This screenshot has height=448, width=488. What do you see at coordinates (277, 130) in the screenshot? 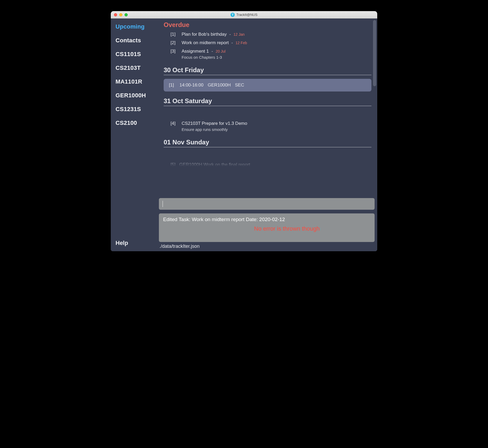
I see `task-subtitle: Ensure app runs smoothly` at bounding box center [277, 130].